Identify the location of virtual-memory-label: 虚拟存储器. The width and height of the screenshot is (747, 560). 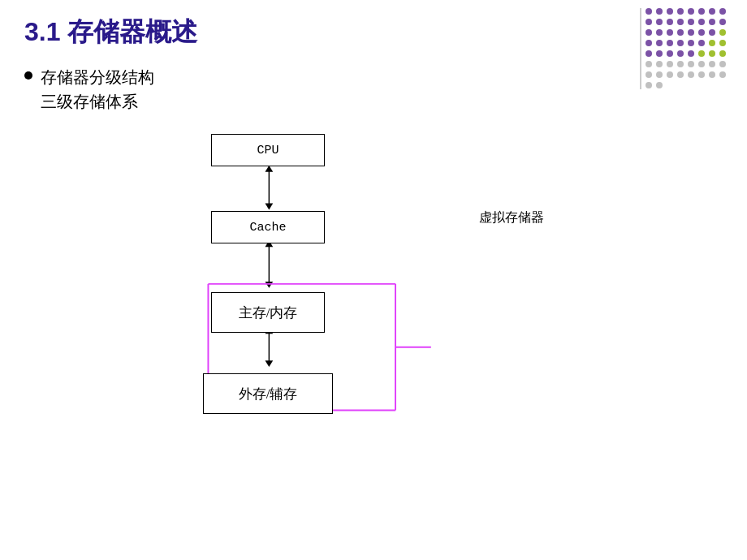
(512, 218).